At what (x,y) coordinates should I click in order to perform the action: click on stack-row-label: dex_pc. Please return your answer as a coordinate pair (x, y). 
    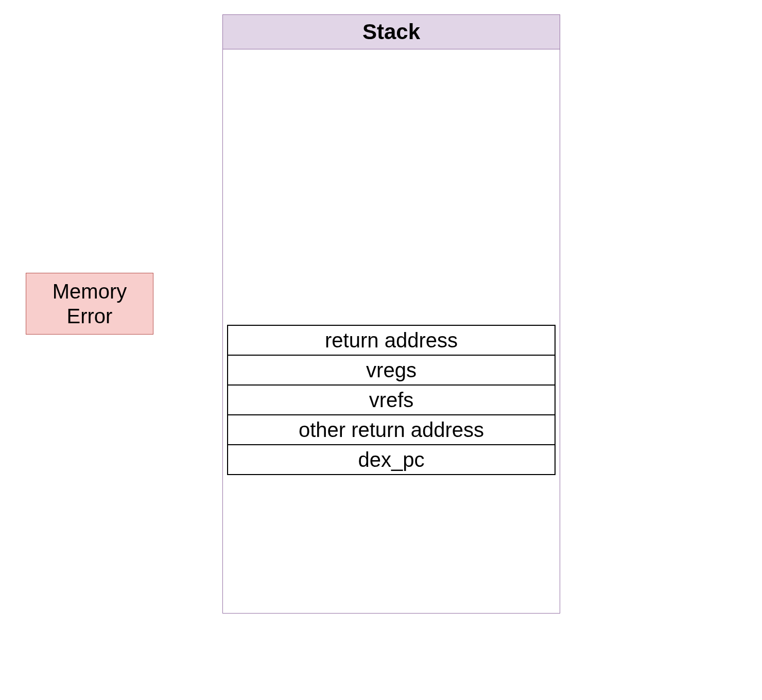
    Looking at the image, I should click on (391, 460).